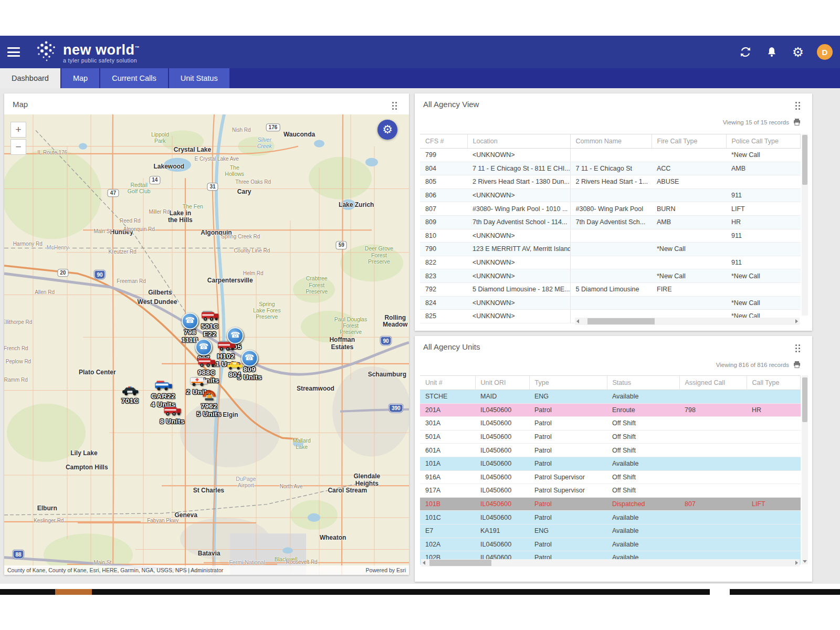 The height and width of the screenshot is (630, 840). Describe the element at coordinates (610, 289) in the screenshot. I see `table-row: 7925 Diamond Limousine - 182 ME...5 Diam…` at that location.